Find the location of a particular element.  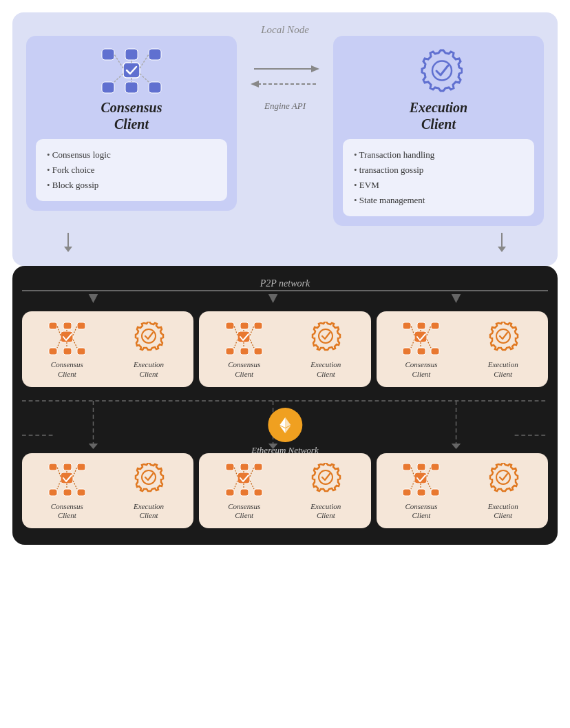

feature-fork-choice: Fork choice is located at coordinates (131, 170).